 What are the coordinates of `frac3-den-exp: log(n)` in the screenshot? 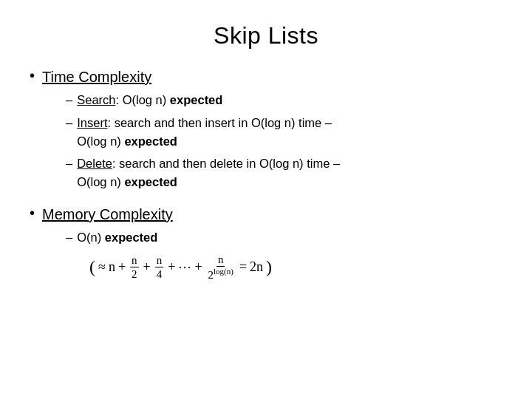 It's located at (223, 271).